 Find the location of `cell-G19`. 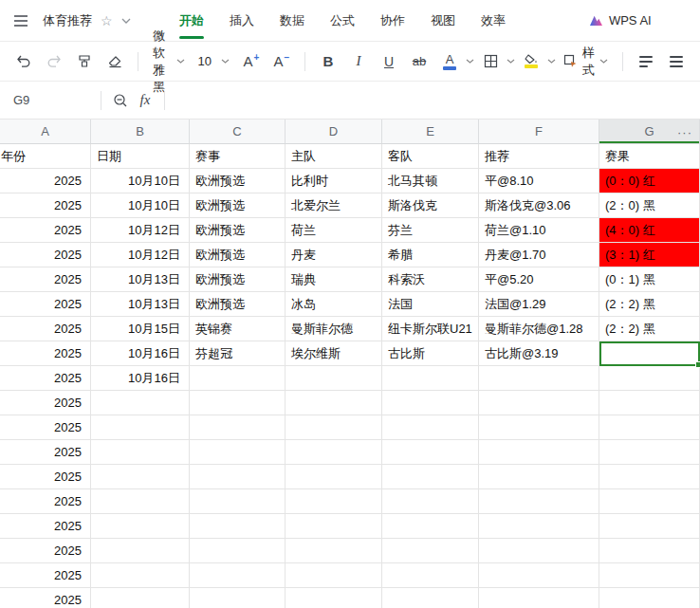

cell-G19 is located at coordinates (650, 598).